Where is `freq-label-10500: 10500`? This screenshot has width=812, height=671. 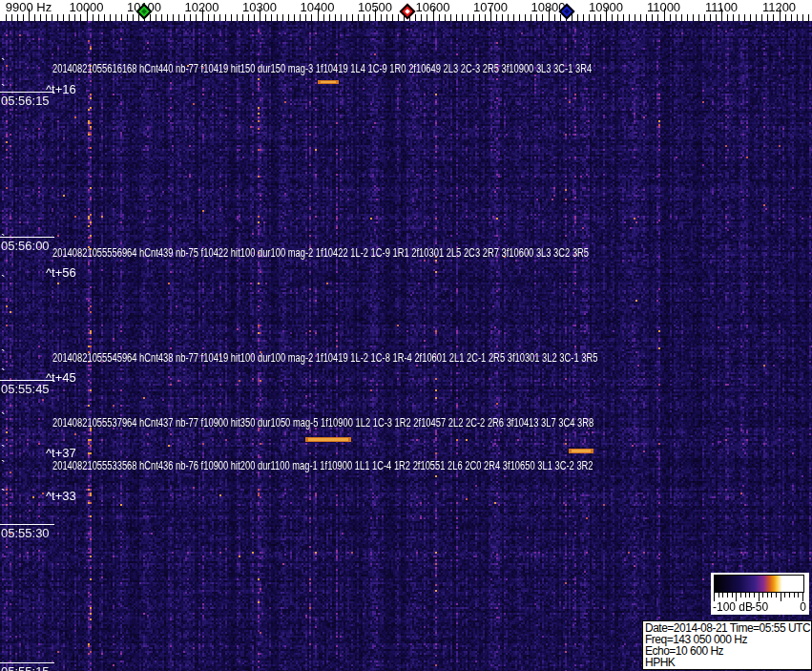
freq-label-10500: 10500 is located at coordinates (375, 8).